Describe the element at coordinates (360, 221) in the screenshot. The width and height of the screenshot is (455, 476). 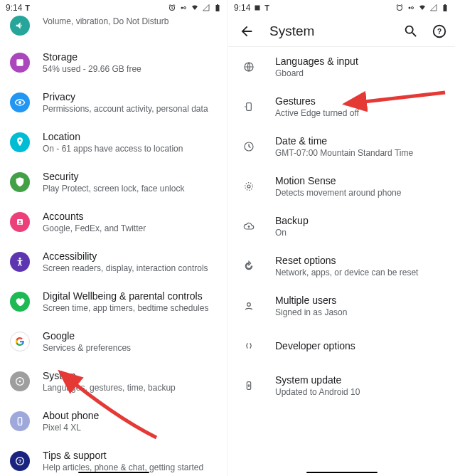
I see `item-title: Backup` at that location.